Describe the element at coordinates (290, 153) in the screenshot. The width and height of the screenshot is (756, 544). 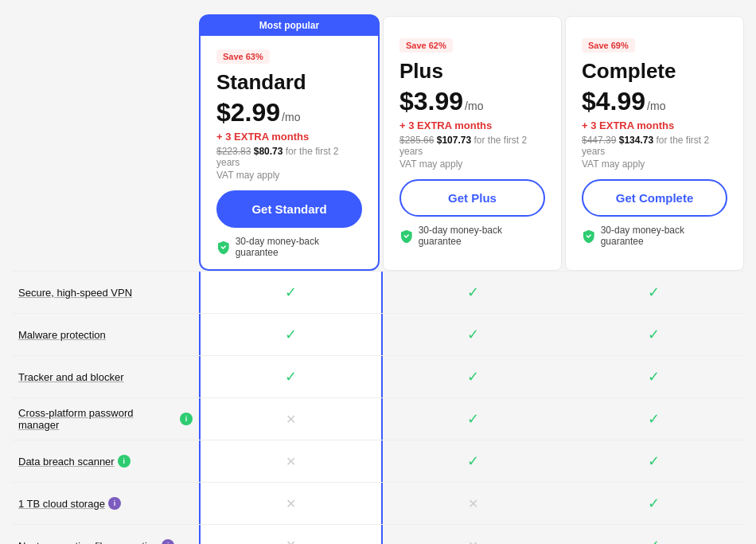
I see `plan-header-standard: Save 63% Standard $2.99 /mo + 3 EXTRA mo…` at that location.